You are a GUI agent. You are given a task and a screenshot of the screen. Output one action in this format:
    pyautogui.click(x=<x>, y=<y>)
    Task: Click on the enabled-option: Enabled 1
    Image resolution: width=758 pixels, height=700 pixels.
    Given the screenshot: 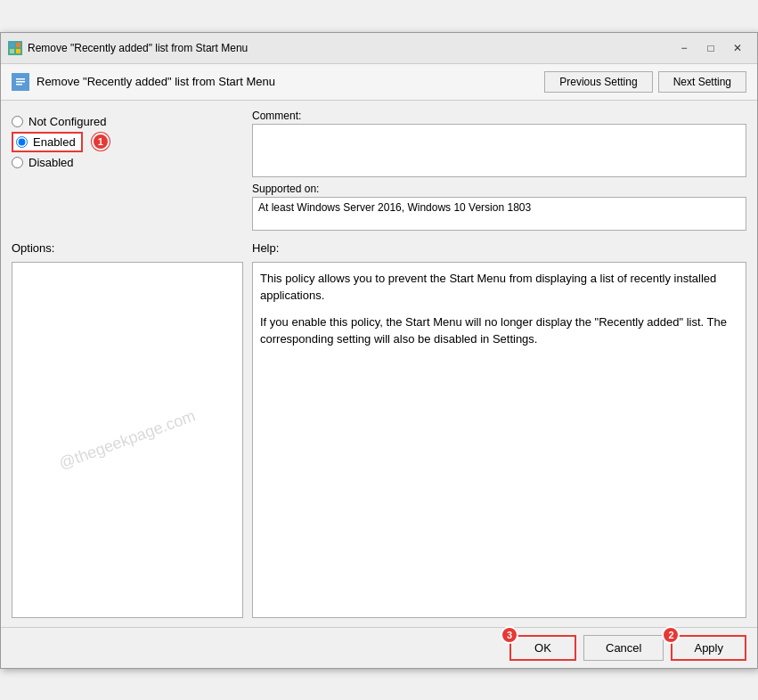 What is the action you would take?
    pyautogui.click(x=127, y=142)
    